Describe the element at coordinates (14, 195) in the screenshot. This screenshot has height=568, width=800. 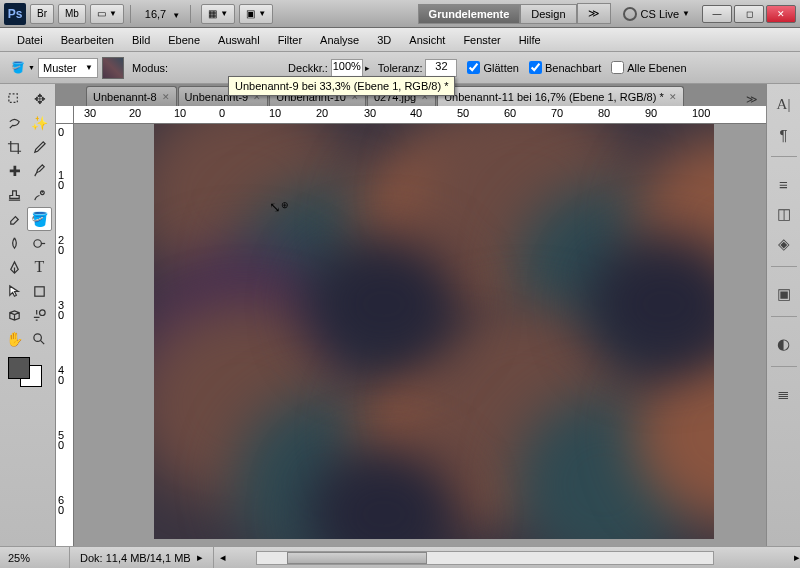
I see `stamp-tool` at that location.